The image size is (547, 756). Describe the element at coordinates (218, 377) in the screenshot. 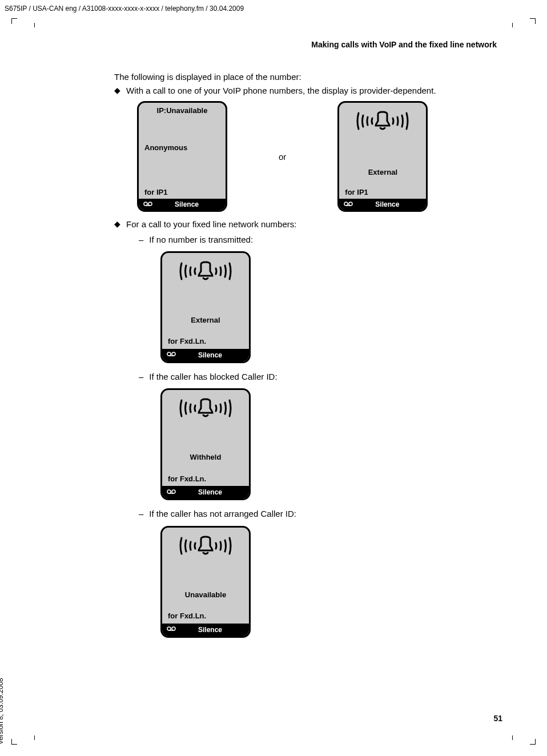

I see `sub-bullet-item: – If the caller has blocked Caller ID:` at that location.